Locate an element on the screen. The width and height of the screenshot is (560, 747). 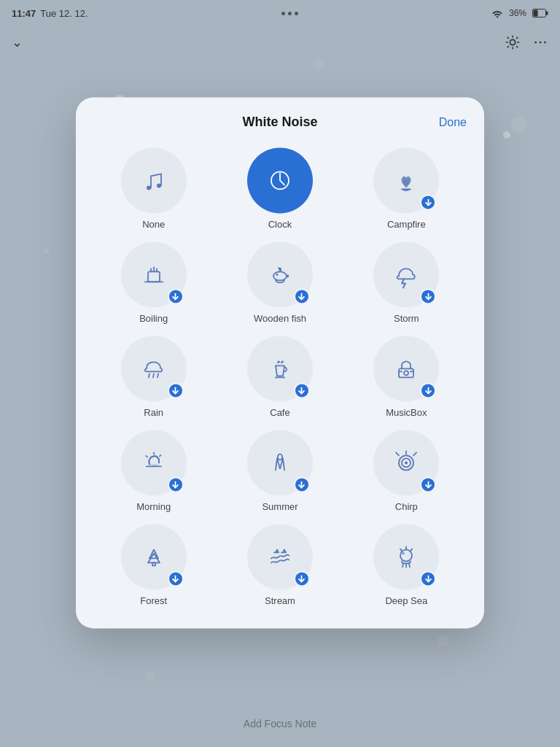
sound-label-rain: Rain is located at coordinates (153, 413).